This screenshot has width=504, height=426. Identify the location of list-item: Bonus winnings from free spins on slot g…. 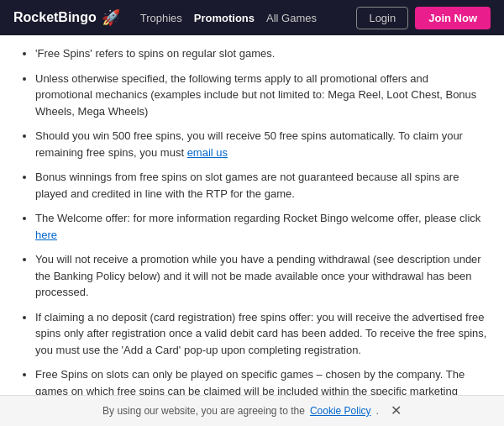
(261, 185).